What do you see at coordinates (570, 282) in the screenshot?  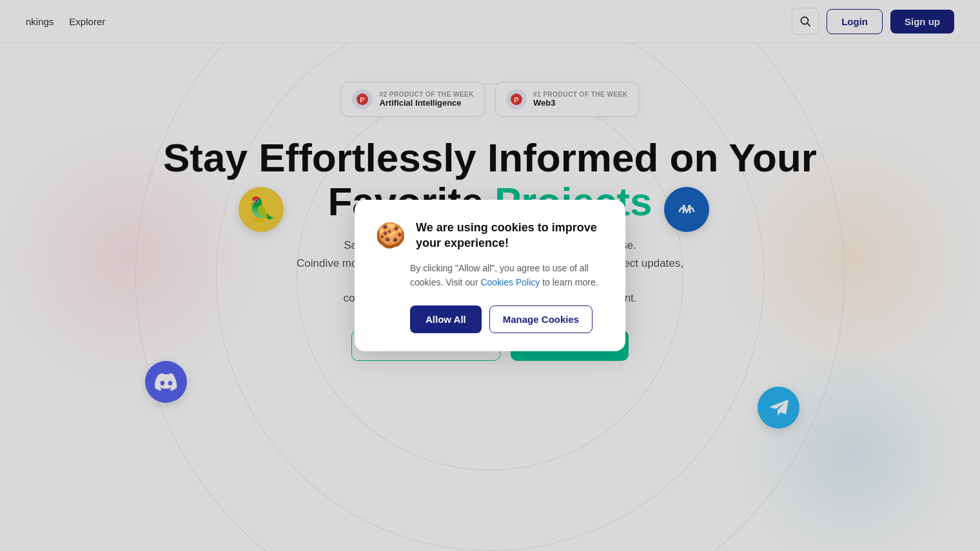 I see `cookie-learn-more: to learn more.` at bounding box center [570, 282].